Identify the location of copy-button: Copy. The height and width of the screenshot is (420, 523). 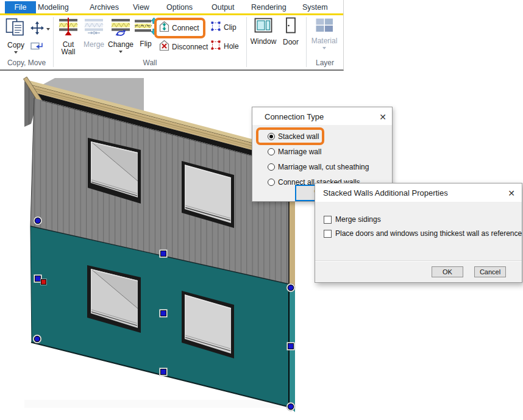
(16, 35).